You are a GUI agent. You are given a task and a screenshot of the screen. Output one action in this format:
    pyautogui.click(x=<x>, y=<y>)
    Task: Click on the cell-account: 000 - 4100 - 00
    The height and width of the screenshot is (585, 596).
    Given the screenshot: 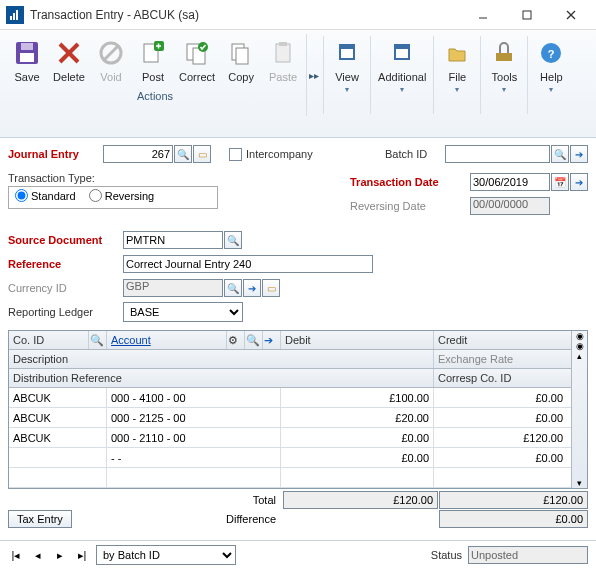 What is the action you would take?
    pyautogui.click(x=194, y=398)
    